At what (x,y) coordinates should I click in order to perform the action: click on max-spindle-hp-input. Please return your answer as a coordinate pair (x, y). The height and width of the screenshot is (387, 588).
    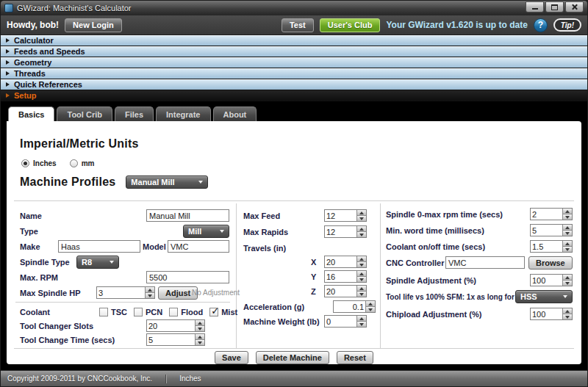
    Looking at the image, I should click on (121, 292).